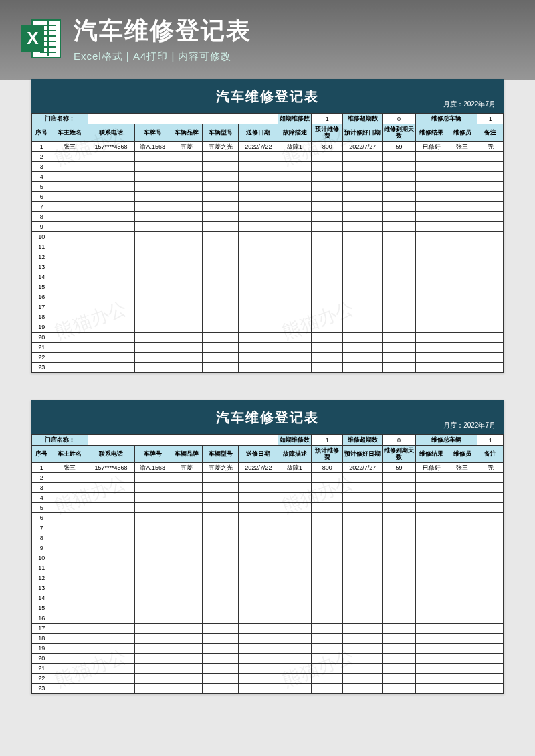  Describe the element at coordinates (362, 119) in the screenshot. I see `overdue-label: 维修超期数` at that location.